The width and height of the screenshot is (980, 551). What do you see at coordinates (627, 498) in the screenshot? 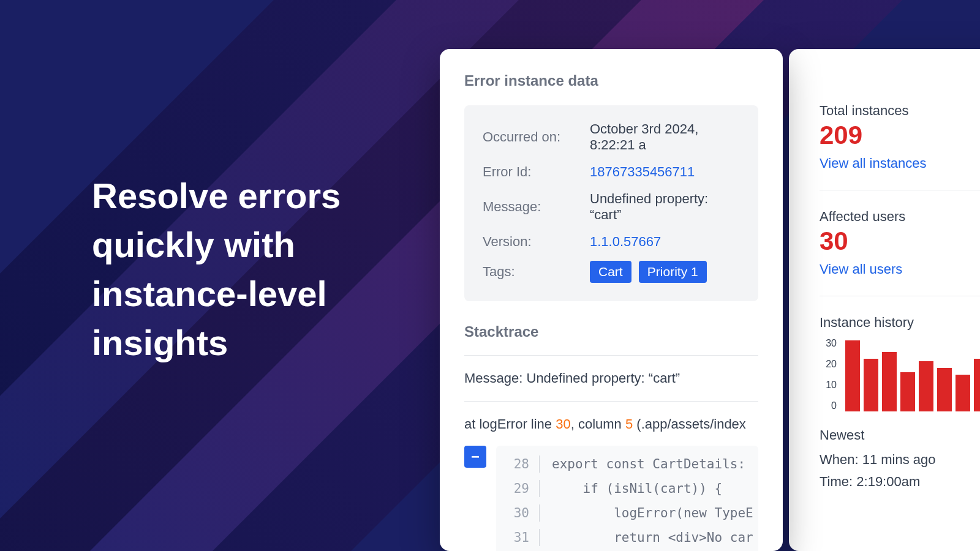
I see `code-block: 28export const CartDetails:29 if (isNil(…` at bounding box center [627, 498].